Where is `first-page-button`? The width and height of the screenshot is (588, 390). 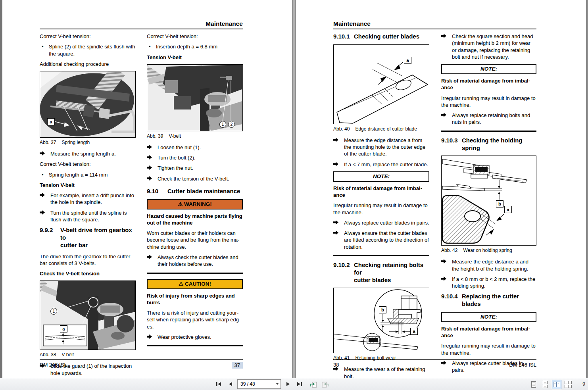 first-page-button is located at coordinates (219, 384).